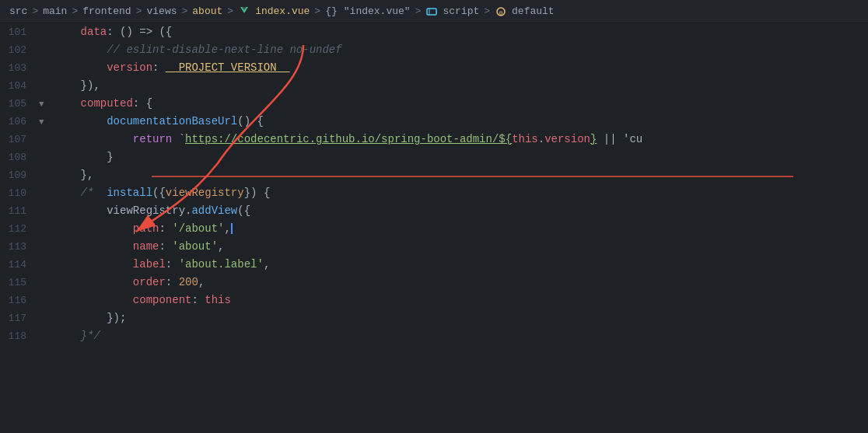 The width and height of the screenshot is (868, 433). I want to click on breadcrumb-default: default, so click(534, 11).